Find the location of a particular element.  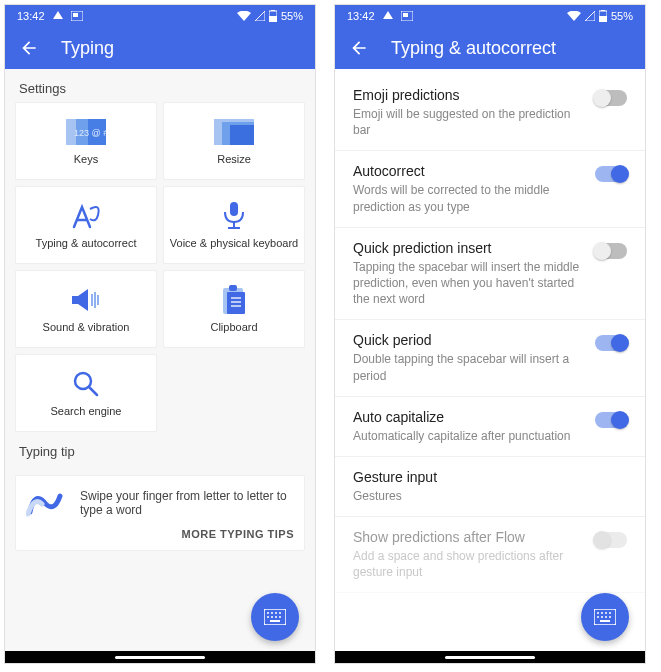

toggle-quick-prediction-insert is located at coordinates (611, 251).